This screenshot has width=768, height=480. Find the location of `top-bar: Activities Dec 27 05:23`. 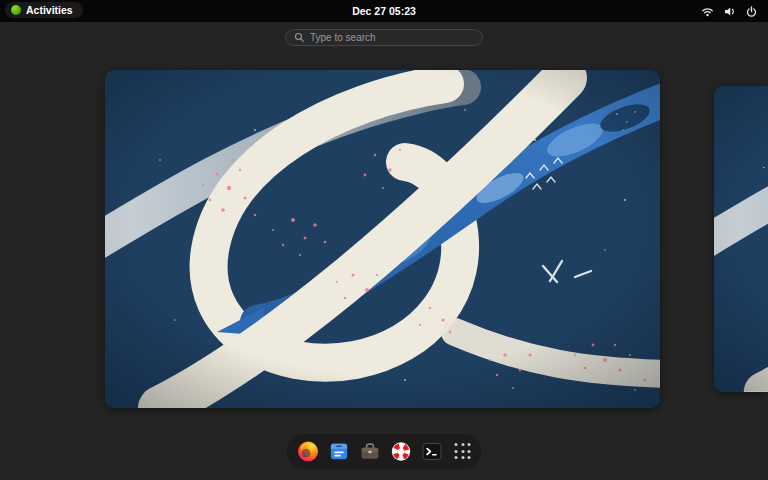

top-bar: Activities Dec 27 05:23 is located at coordinates (384, 11).